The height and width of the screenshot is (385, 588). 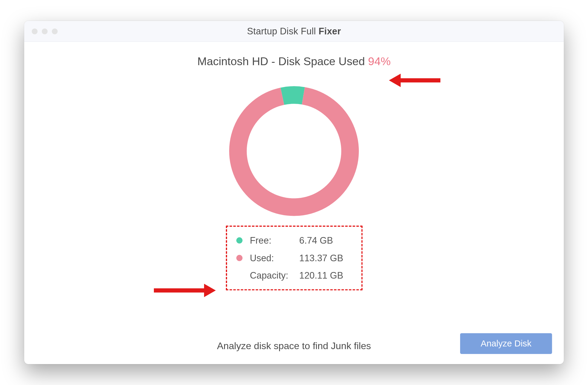 I want to click on minimize-window-icon, so click(x=45, y=31).